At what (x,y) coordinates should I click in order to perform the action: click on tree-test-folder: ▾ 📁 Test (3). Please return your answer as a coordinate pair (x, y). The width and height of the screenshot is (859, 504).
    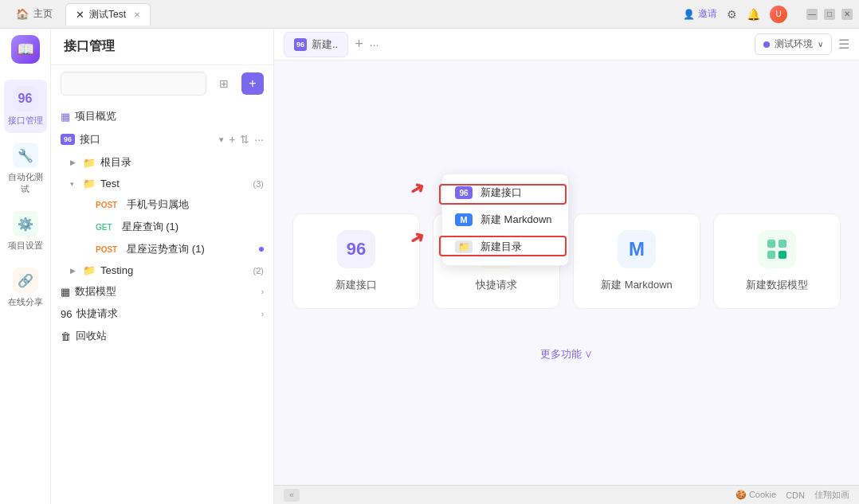
    Looking at the image, I should click on (163, 183).